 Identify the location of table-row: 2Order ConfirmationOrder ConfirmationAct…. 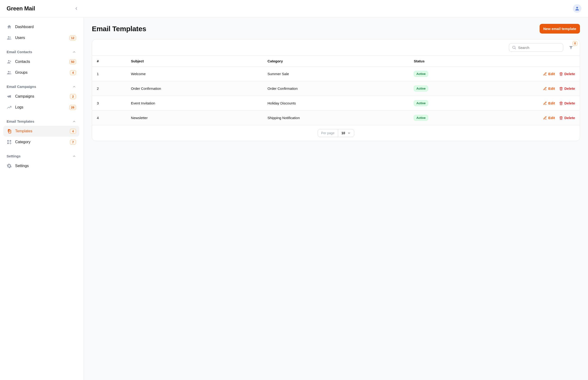
(336, 89).